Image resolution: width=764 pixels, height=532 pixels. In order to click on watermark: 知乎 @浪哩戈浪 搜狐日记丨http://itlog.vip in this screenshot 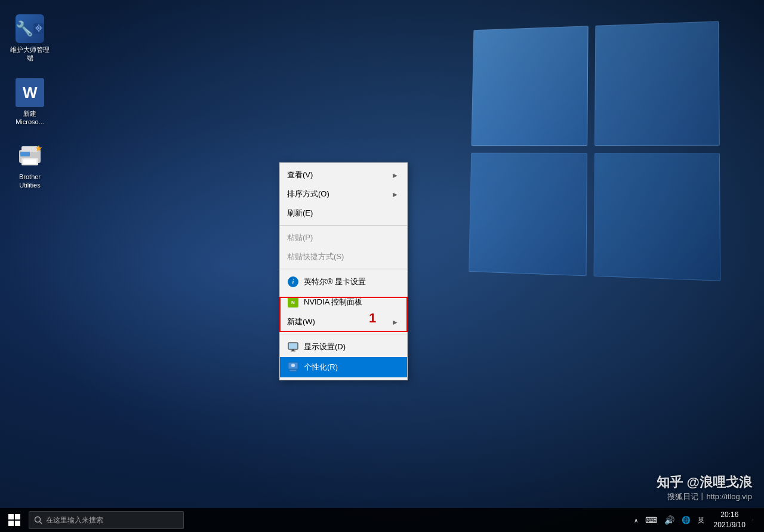, I will do `click(704, 488)`.